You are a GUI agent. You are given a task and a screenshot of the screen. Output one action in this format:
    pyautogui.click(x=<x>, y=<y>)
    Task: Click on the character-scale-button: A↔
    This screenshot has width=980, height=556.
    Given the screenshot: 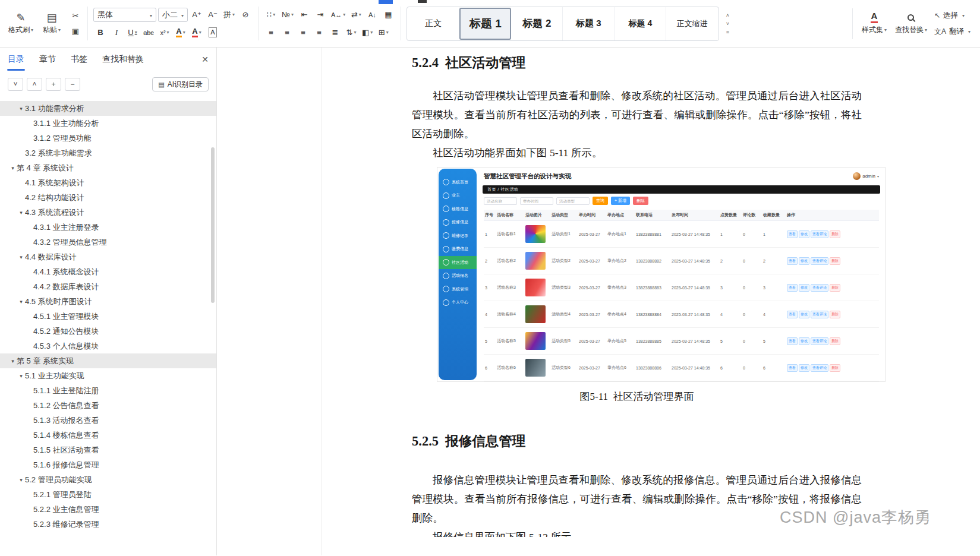 What is the action you would take?
    pyautogui.click(x=338, y=15)
    